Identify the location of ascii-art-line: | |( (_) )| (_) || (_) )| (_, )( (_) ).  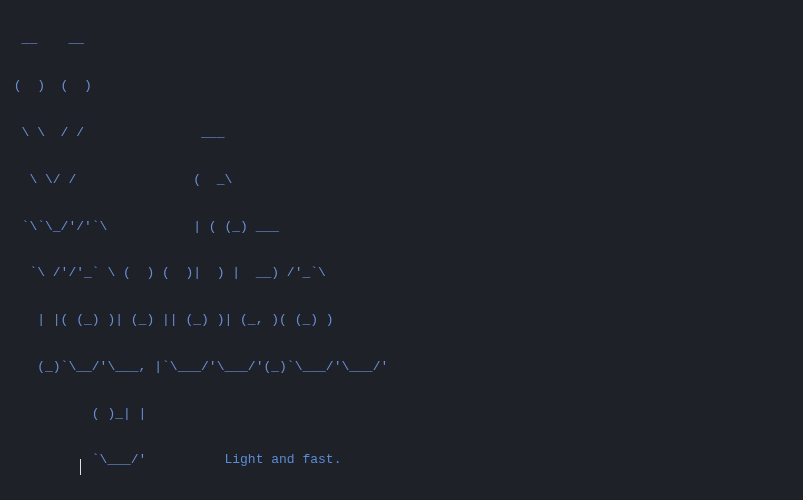
(402, 320).